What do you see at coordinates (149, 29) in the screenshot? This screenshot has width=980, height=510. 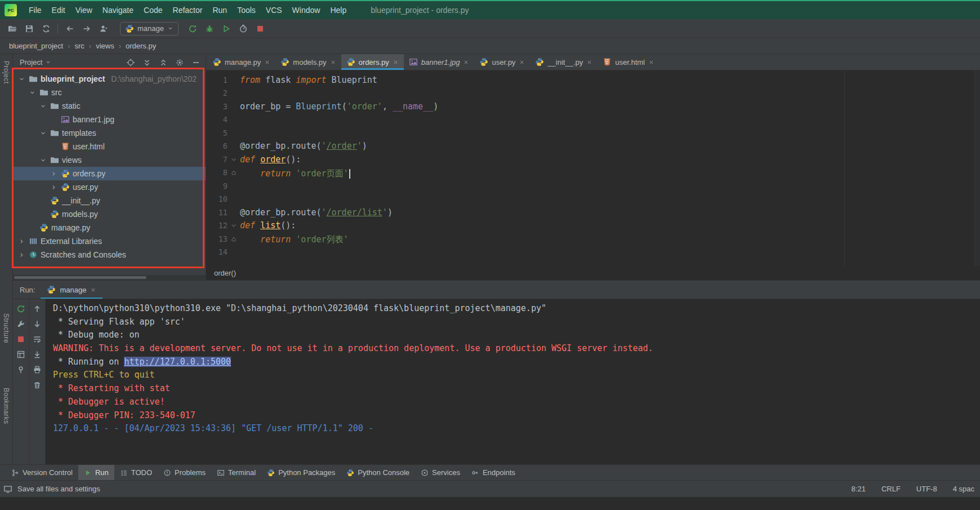 I see `run-configuration-select: manage` at bounding box center [149, 29].